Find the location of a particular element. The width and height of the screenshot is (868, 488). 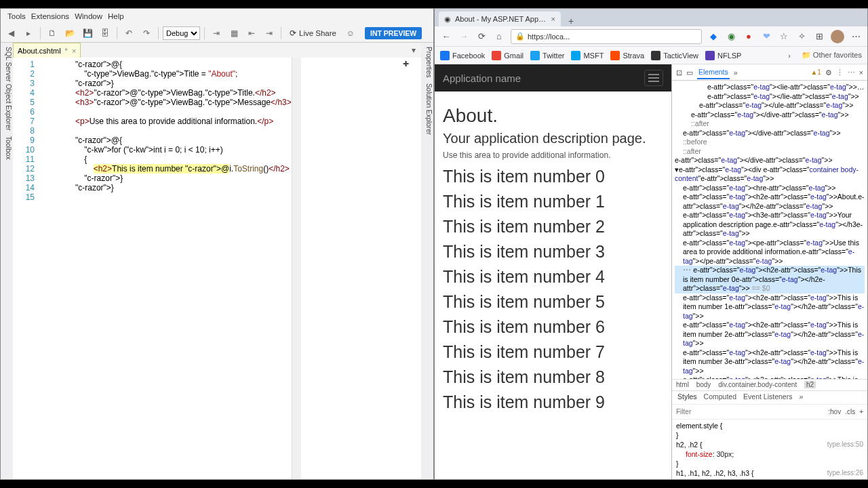

dom-node: e-attr">class="e-tag"><lie-attr">class="… is located at coordinates (770, 92).